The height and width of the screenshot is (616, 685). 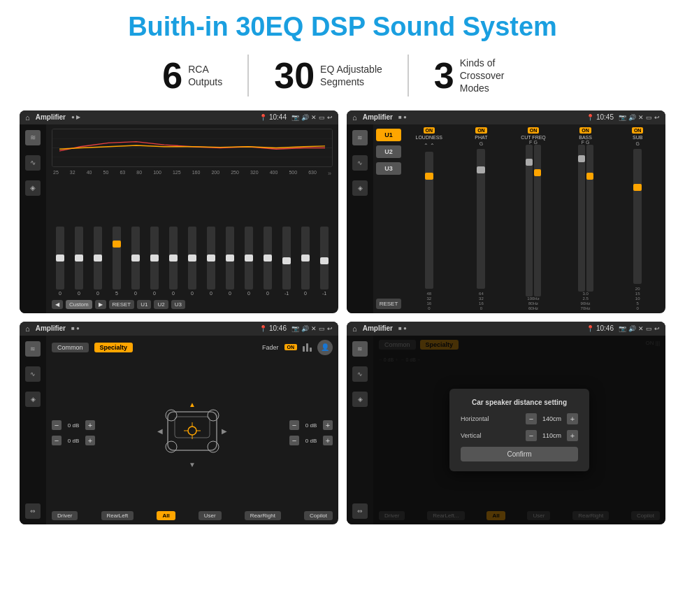 What do you see at coordinates (325, 348) in the screenshot?
I see `fader-avatar-icon: 👤` at bounding box center [325, 348].